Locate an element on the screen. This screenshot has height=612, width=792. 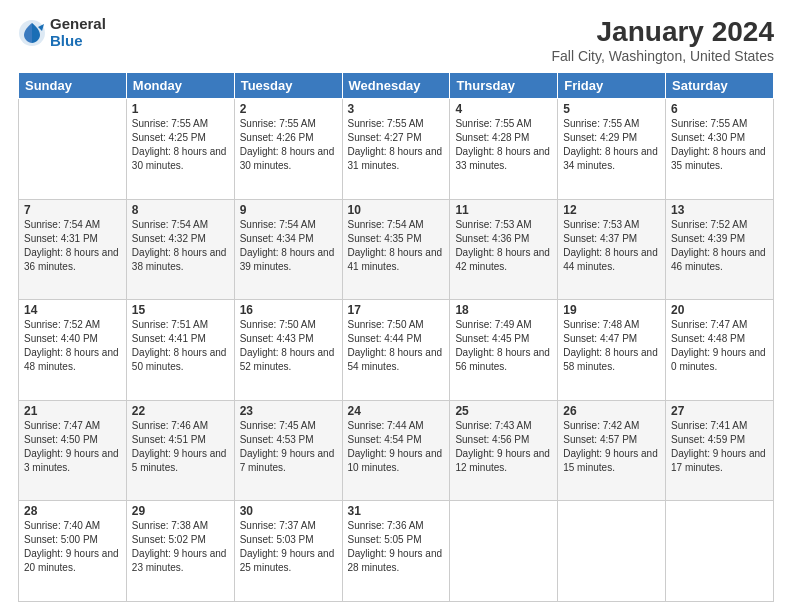
calendar-day-header: Saturday is located at coordinates (720, 86).